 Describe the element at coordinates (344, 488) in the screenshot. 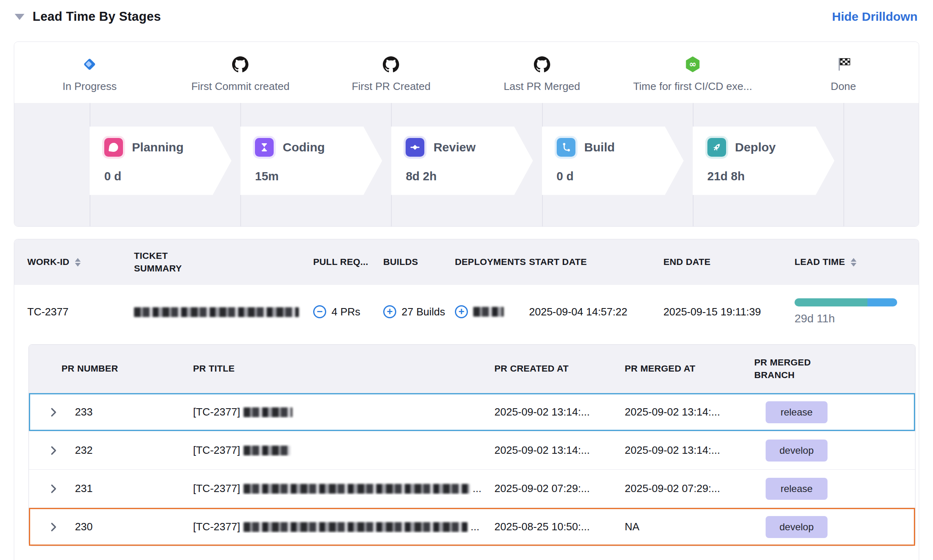

I see `pr-title-cell: [TC-2377] ...` at that location.